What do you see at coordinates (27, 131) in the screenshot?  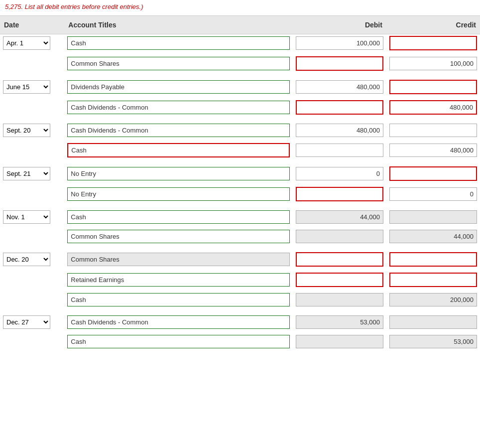 I see `date-select-row3: Apr. 1June 15Sept. 20Sept. 21Nov. 1Dec. …` at bounding box center [27, 131].